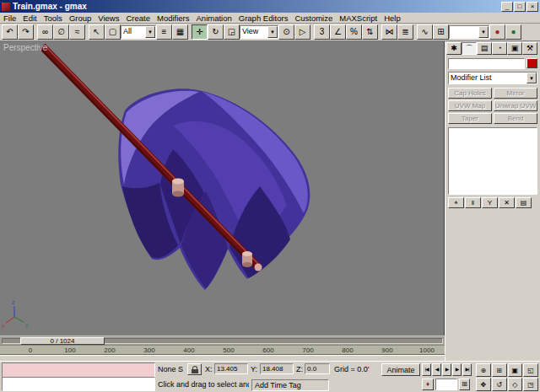 Image resolution: width=540 pixels, height=392 pixels. Describe the element at coordinates (223, 350) in the screenshot. I see `track-bar: 0 100 200 300 400 500 600 700 800 900 10…` at that location.